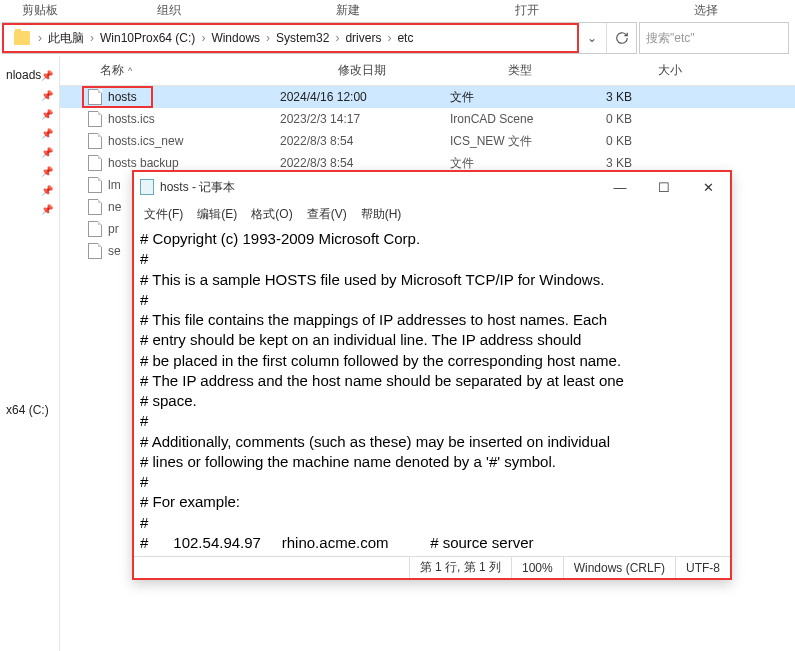 The height and width of the screenshot is (651, 795). What do you see at coordinates (30, 75) in the screenshot?
I see `nav-item: nloads📌` at bounding box center [30, 75].